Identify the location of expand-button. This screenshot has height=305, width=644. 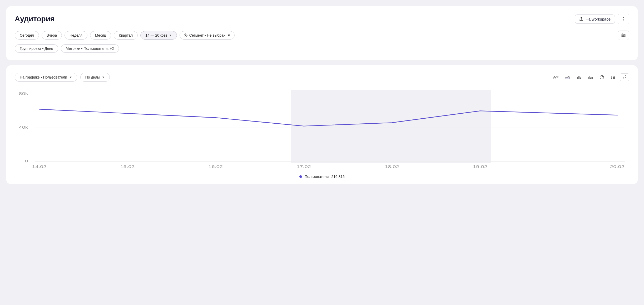
(625, 77).